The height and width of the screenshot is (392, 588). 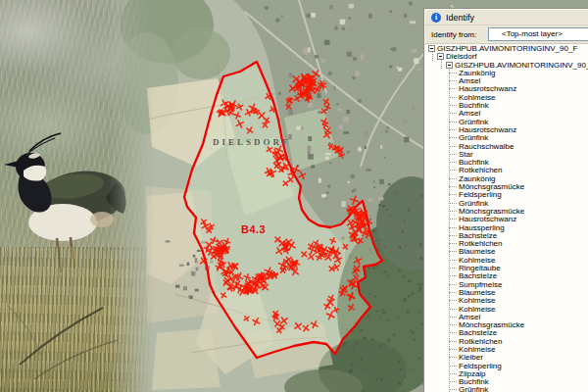 I want to click on layer-selector-value: <Top-most layer>, so click(x=532, y=33).